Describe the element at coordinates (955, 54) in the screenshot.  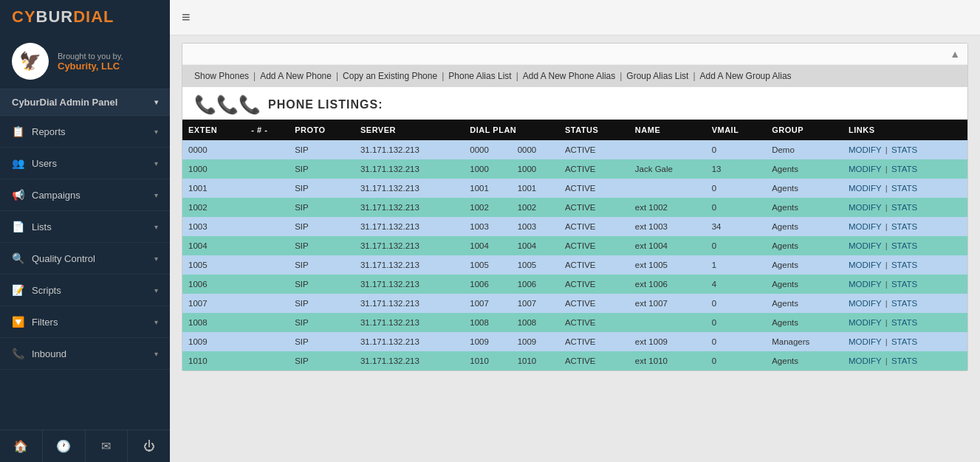
I see `collapse-button: ▲` at that location.